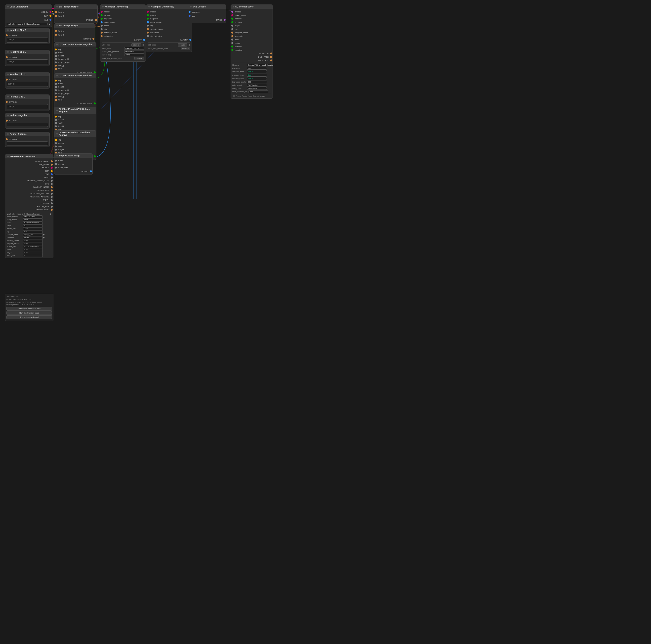  Describe the element at coordinates (258, 92) in the screenshot. I see `saver-meta-value: false` at that location.